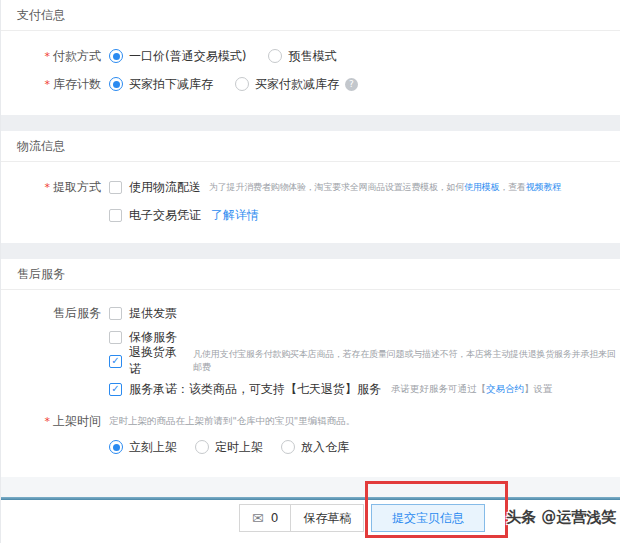  What do you see at coordinates (310, 187) in the screenshot?
I see `delivery-method-row: *提取方式 ✓ 使用物流配送 为了提升消费者购物体验，淘宝要求全网商品设置运费模…` at bounding box center [310, 187].